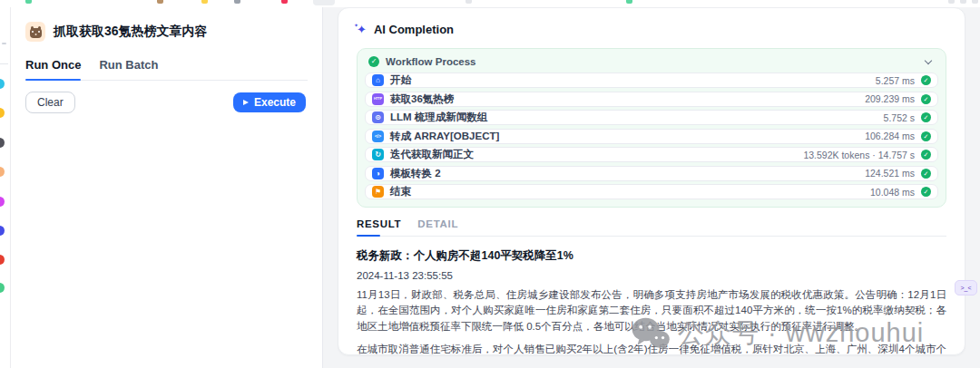  Describe the element at coordinates (379, 227) in the screenshot. I see `tab-result: RESULT` at that location.